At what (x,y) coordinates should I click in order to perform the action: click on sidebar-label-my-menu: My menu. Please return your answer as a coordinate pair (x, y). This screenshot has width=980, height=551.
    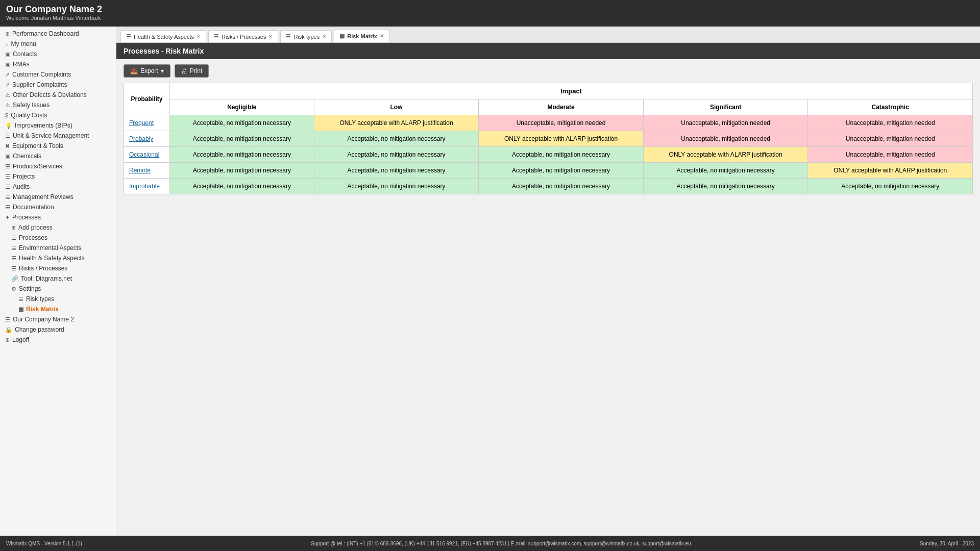
    Looking at the image, I should click on (23, 44).